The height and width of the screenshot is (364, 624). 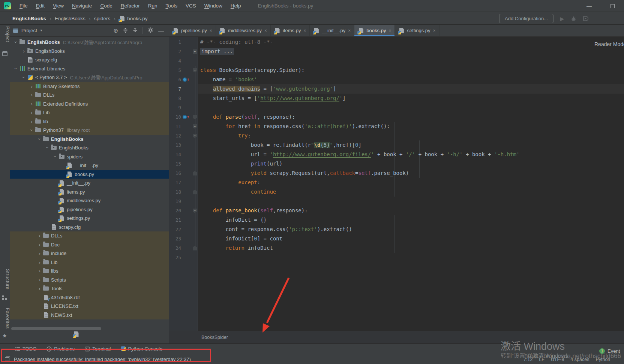 What do you see at coordinates (171, 6) in the screenshot?
I see `menu-tools: Tools` at bounding box center [171, 6].